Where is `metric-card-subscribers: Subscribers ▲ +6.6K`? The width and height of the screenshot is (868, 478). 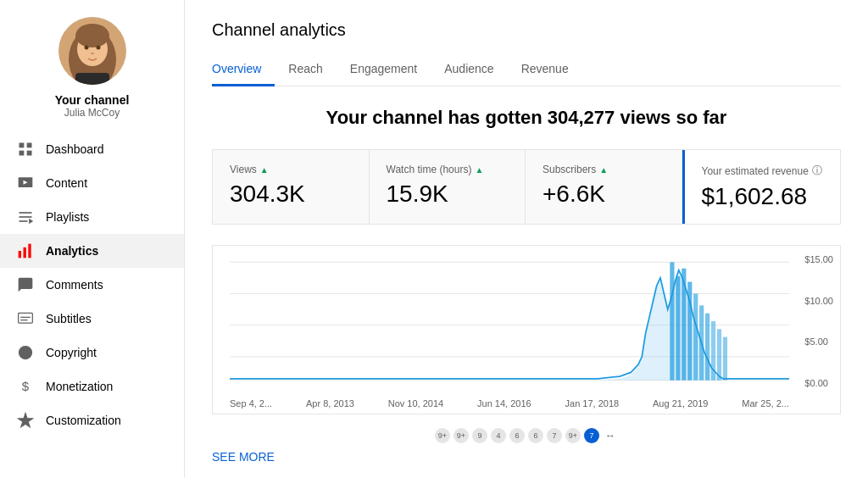
metric-card-subscribers: Subscribers ▲ +6.6K is located at coordinates (604, 186).